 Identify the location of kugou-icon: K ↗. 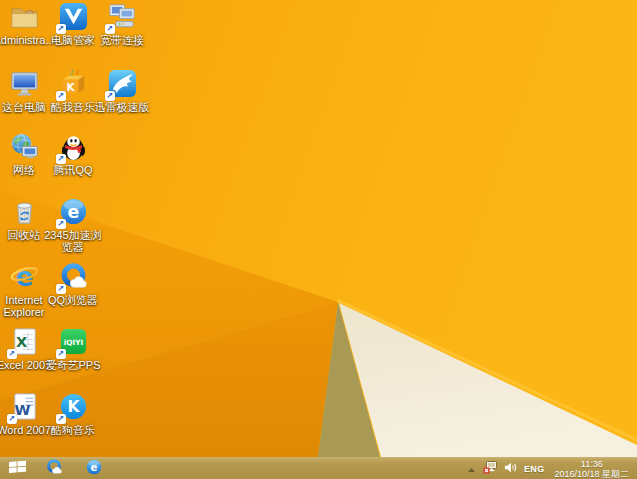
(74, 406).